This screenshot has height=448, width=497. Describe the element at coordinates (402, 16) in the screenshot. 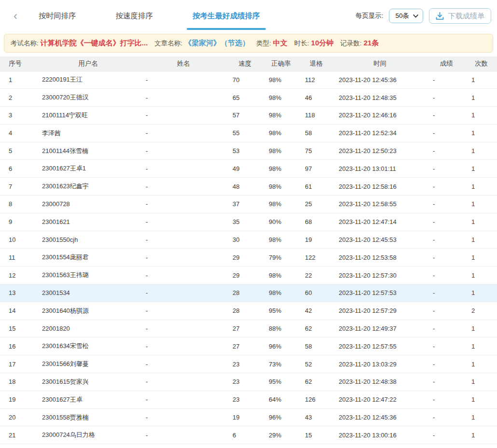

I see `page-size-value: 50条` at that location.